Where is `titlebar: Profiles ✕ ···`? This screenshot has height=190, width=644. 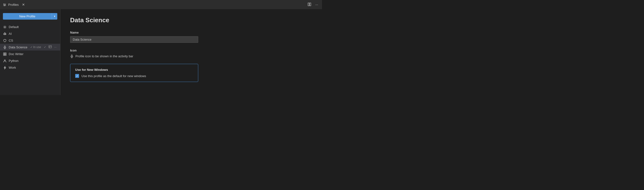
titlebar: Profiles ✕ ··· is located at coordinates (161, 4).